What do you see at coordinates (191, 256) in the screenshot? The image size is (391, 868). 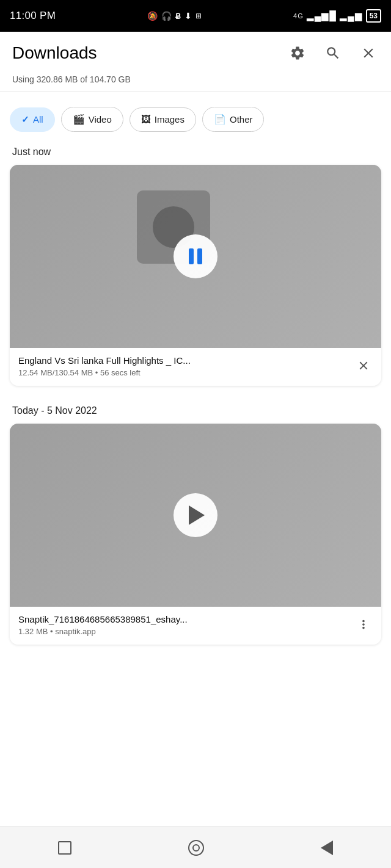 I see `pause-bar-left` at bounding box center [191, 256].